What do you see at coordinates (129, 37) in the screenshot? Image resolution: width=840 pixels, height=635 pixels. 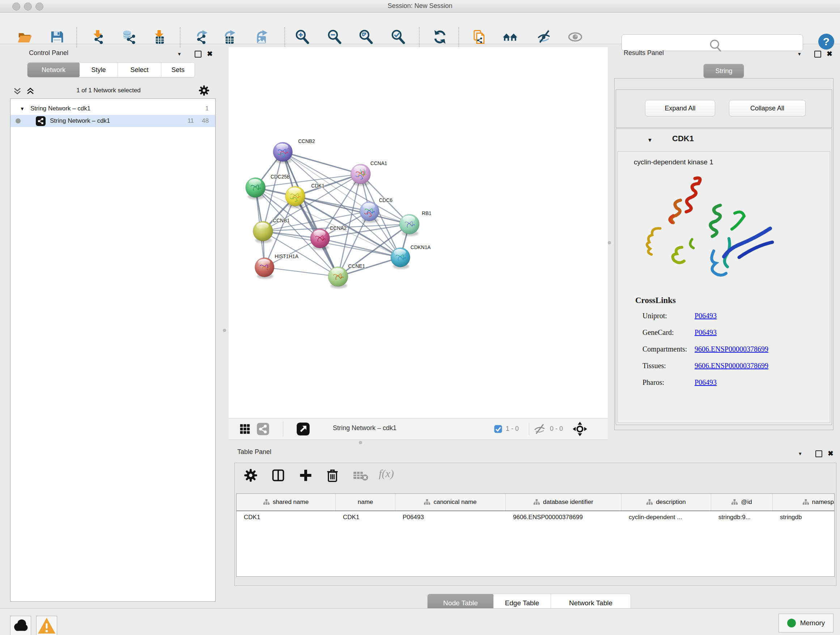 I see `import-network-from-database-button` at bounding box center [129, 37].